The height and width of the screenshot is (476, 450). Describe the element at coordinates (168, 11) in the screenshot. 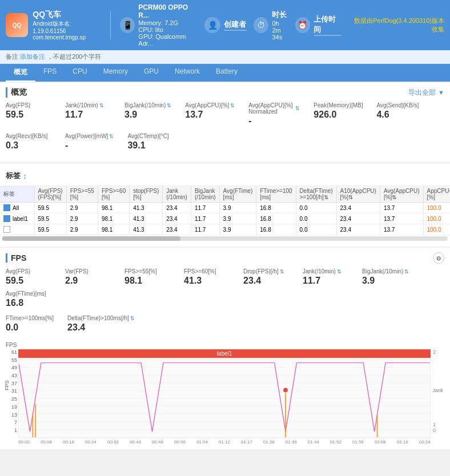

I see `device-name: PCRM00 OPPO R...` at that location.